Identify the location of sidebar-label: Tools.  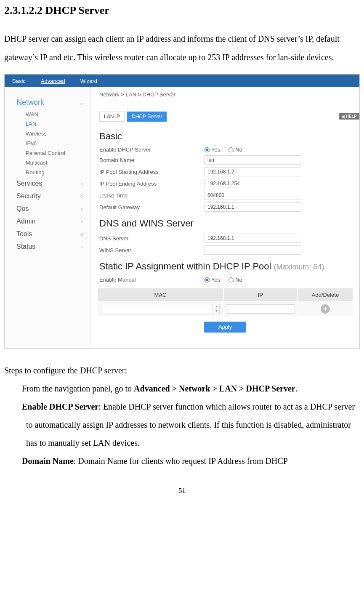
(24, 234).